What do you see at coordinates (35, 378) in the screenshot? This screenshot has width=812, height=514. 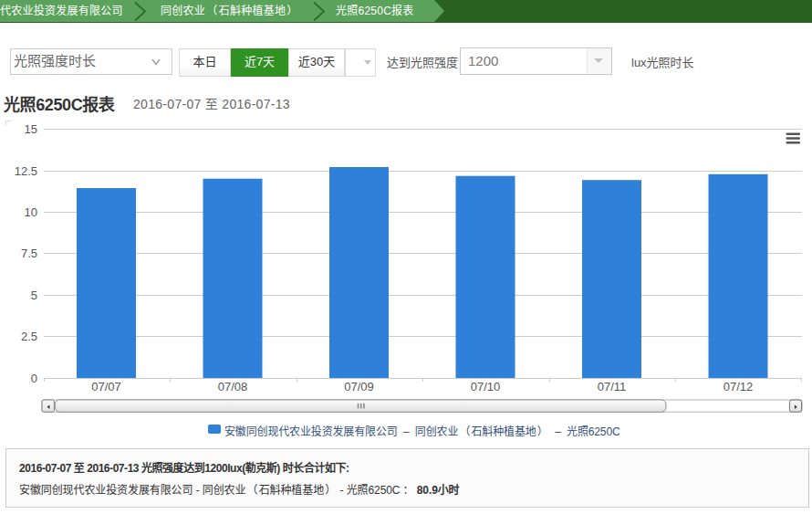 I see `svg-text: 0` at bounding box center [35, 378].